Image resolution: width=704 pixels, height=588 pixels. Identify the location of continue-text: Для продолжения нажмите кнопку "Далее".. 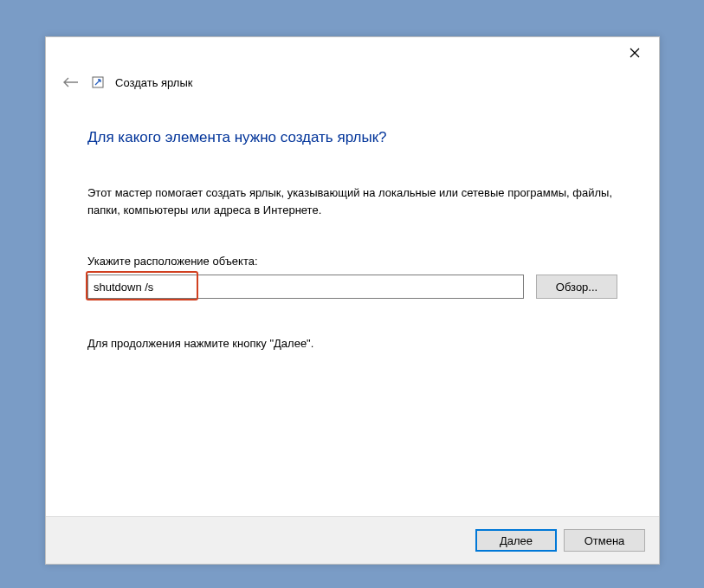
(352, 343).